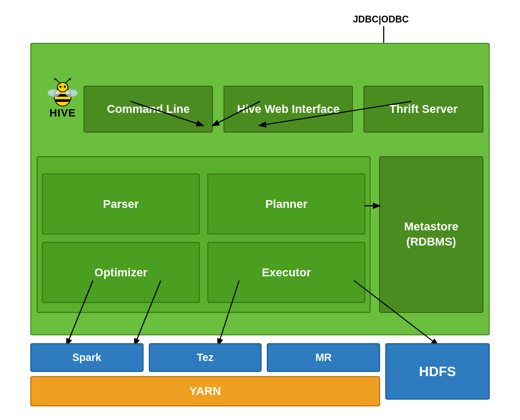  What do you see at coordinates (423, 109) in the screenshot?
I see `thrift-server-box: Thrift Server` at bounding box center [423, 109].